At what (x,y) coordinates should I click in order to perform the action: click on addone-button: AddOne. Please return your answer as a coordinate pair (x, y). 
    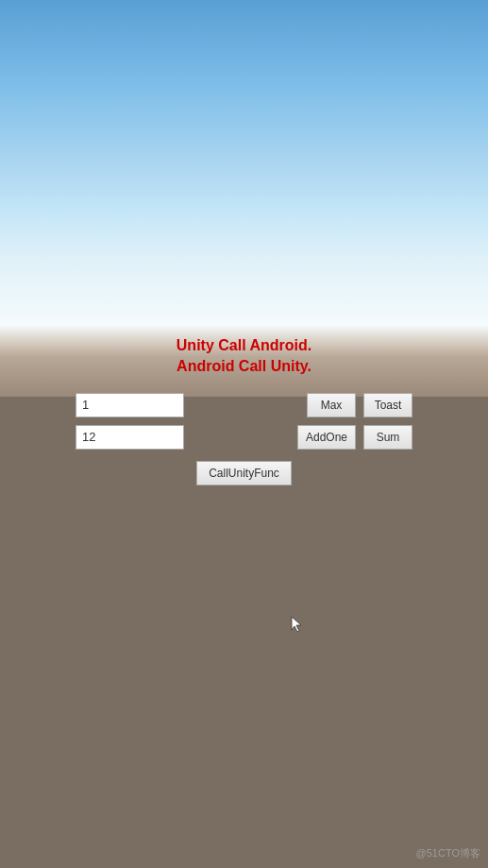
    Looking at the image, I should click on (327, 437).